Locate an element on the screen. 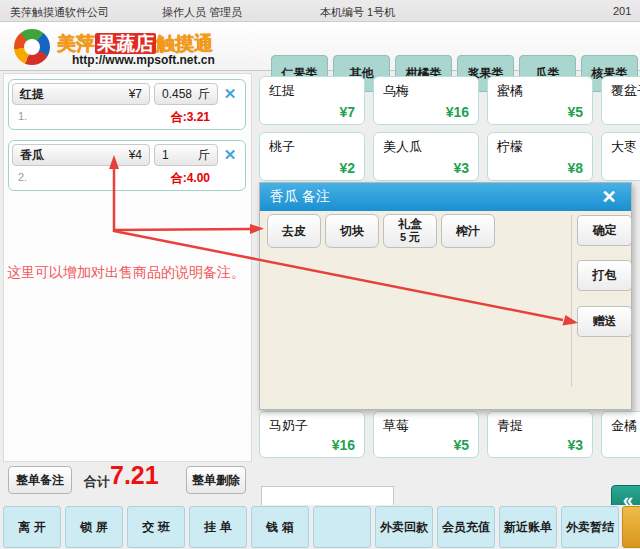 The width and height of the screenshot is (640, 549). dialog-title: 香瓜 备注 is located at coordinates (300, 197).